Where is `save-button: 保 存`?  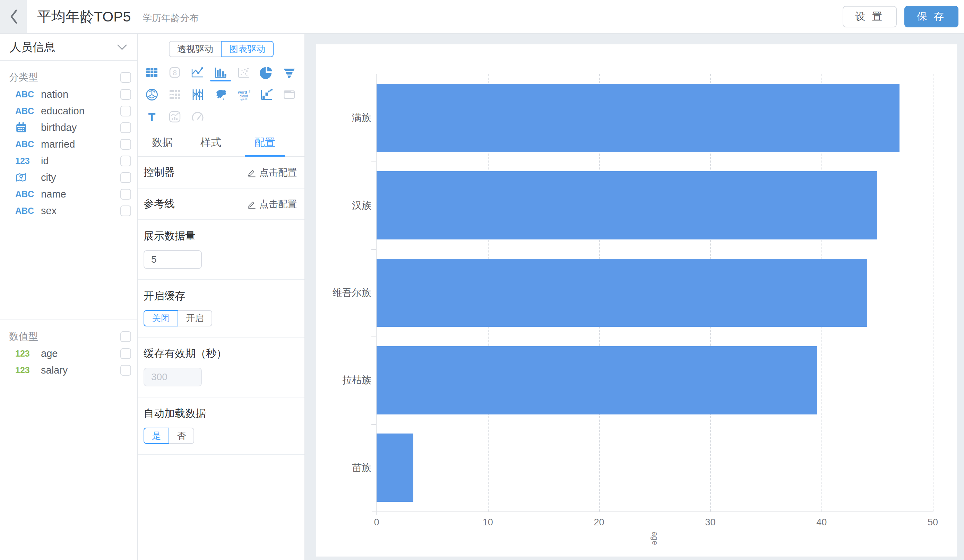 save-button: 保 存 is located at coordinates (931, 17).